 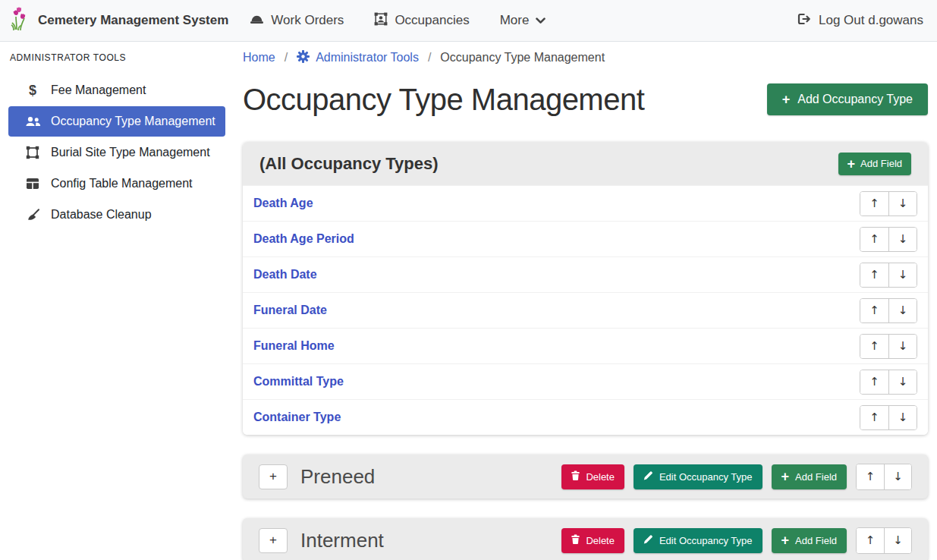 What do you see at coordinates (303, 239) in the screenshot?
I see `field-link-death-age-period: Death Age Period` at bounding box center [303, 239].